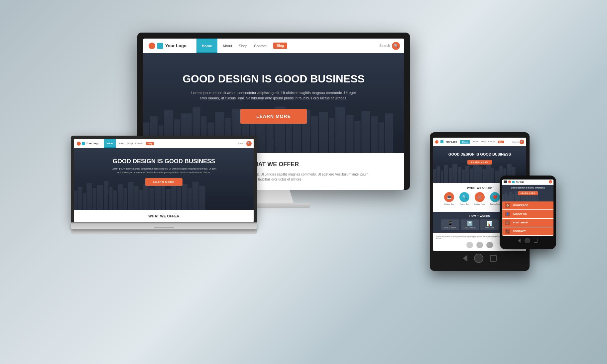 The image size is (607, 364). What do you see at coordinates (501, 142) in the screenshot?
I see `tablet-nav-blog: Blog` at bounding box center [501, 142].